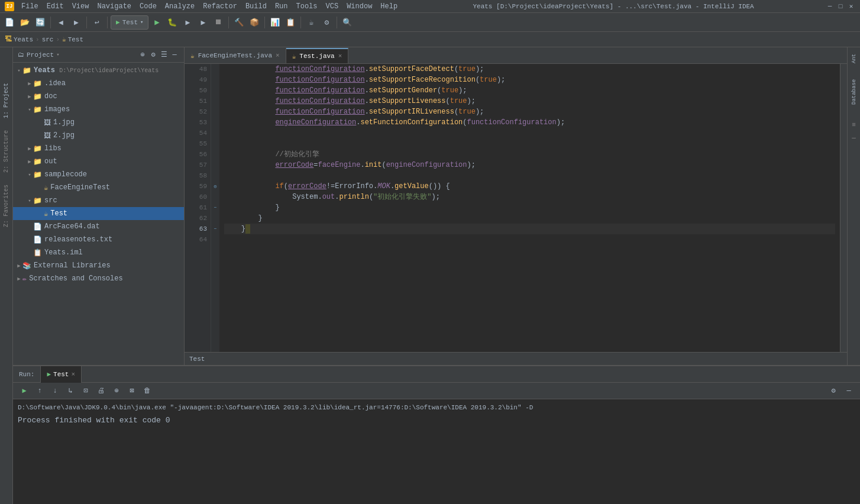  Describe the element at coordinates (9, 22) in the screenshot. I see `new-file-button: 📄` at that location.